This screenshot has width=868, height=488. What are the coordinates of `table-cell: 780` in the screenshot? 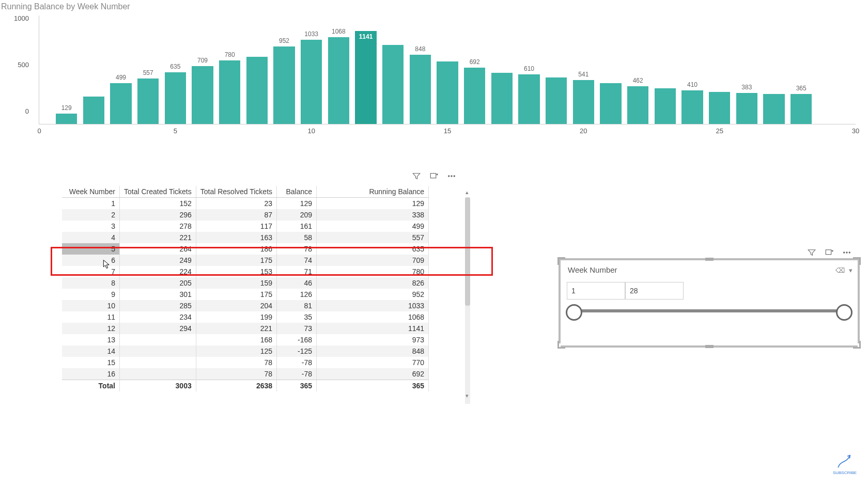 It's located at (373, 272).